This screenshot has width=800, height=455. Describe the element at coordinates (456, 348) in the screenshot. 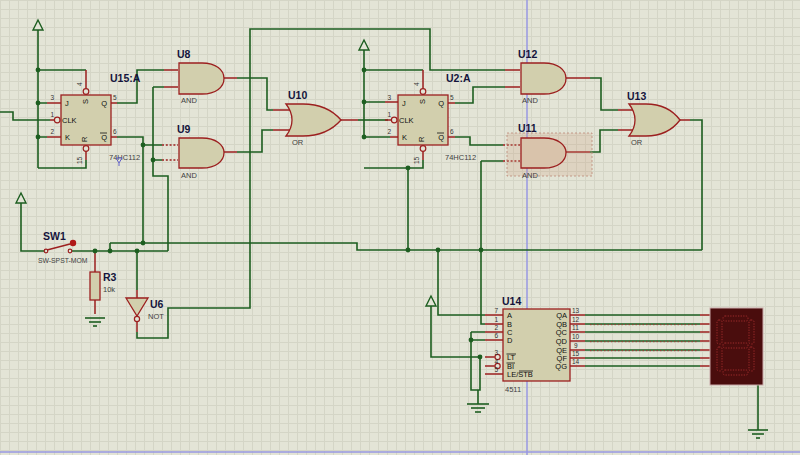

I see `wire-u14-lt-rail` at that location.